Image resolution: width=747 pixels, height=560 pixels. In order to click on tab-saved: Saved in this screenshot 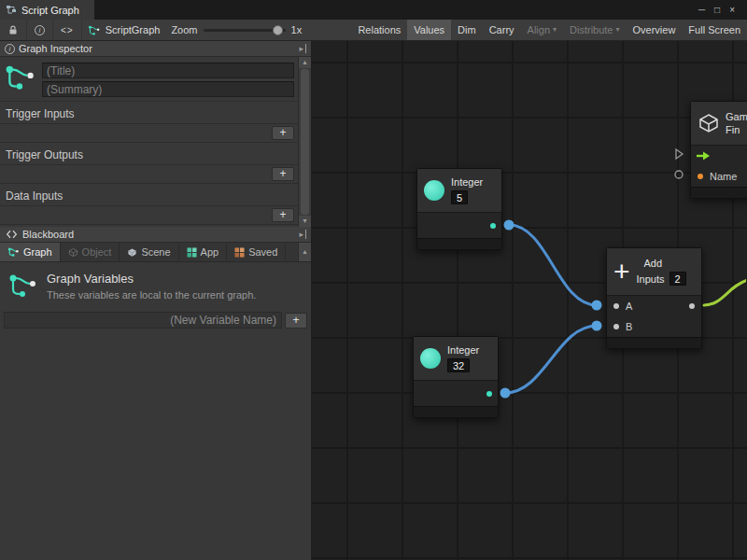, I will do `click(256, 252)`.